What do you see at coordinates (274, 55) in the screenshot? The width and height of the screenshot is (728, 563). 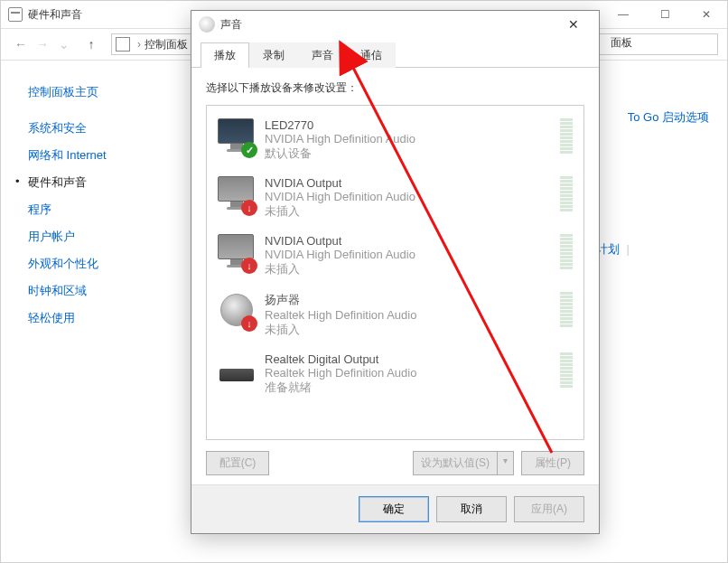 I see `tab-recording: 录制` at bounding box center [274, 55].